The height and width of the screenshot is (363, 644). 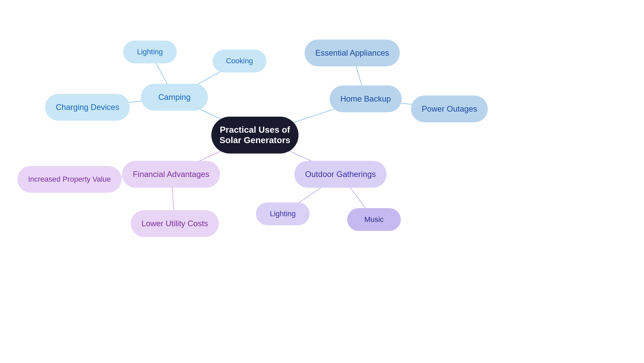 What do you see at coordinates (171, 174) in the screenshot?
I see `financial-advantages-node: Financial Advantages` at bounding box center [171, 174].